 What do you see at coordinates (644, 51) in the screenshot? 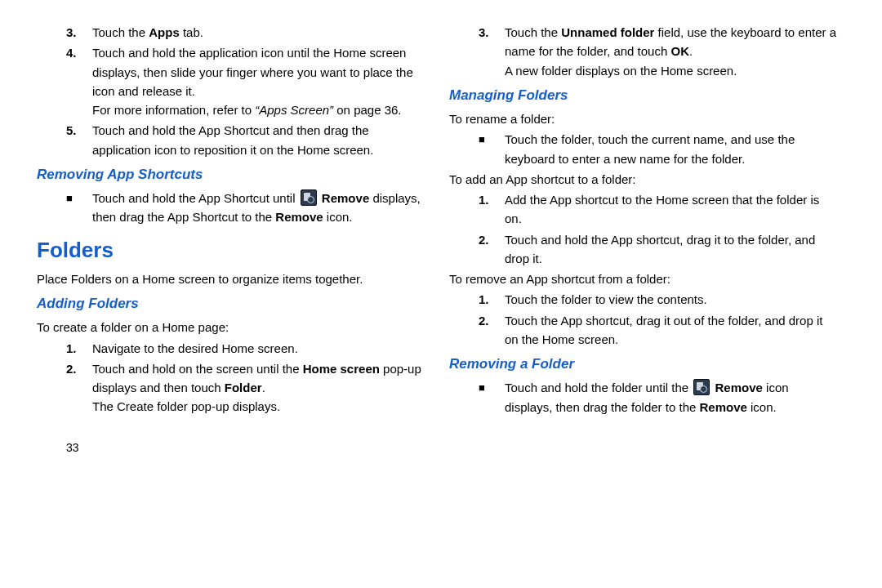
I see `step-3: 3. Touch the Unnamed folder field, use t…` at bounding box center [644, 51].